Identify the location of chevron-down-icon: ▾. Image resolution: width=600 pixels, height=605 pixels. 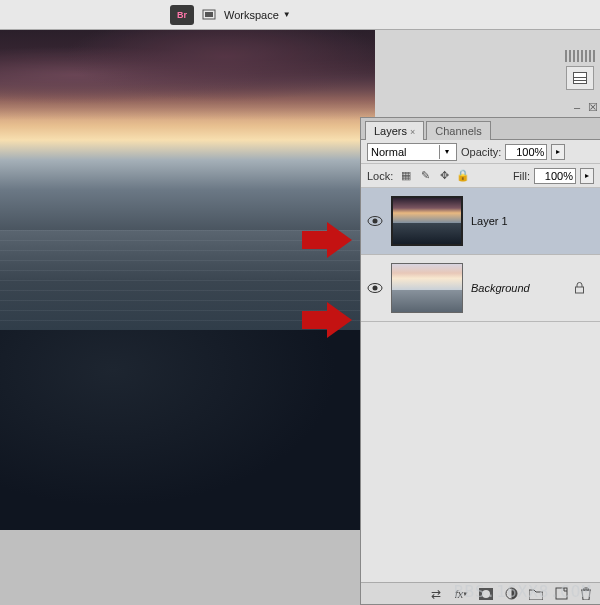
(446, 152).